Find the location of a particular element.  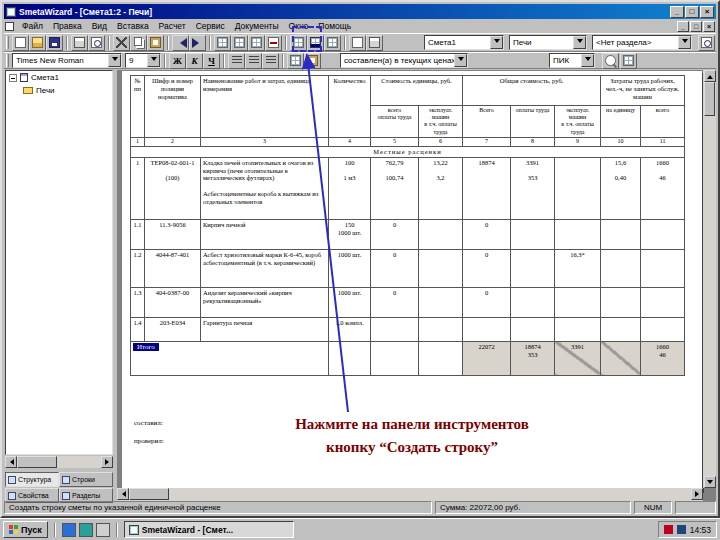

create-row-button is located at coordinates (316, 43).